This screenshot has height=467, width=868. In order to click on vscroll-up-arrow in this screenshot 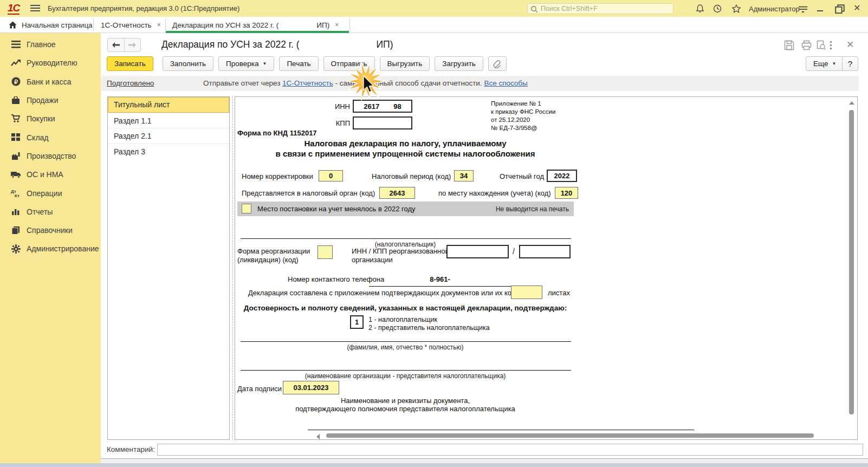, I will do `click(852, 103)`.